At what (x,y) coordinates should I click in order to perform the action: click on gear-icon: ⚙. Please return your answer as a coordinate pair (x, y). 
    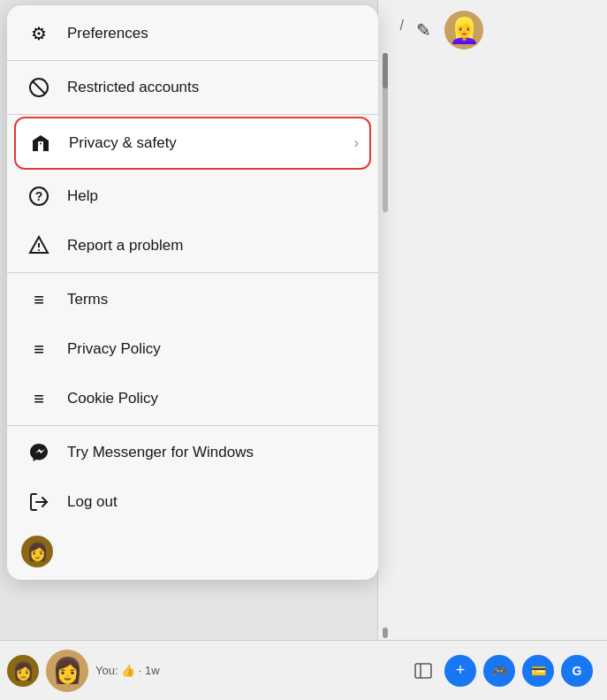
    Looking at the image, I should click on (39, 34).